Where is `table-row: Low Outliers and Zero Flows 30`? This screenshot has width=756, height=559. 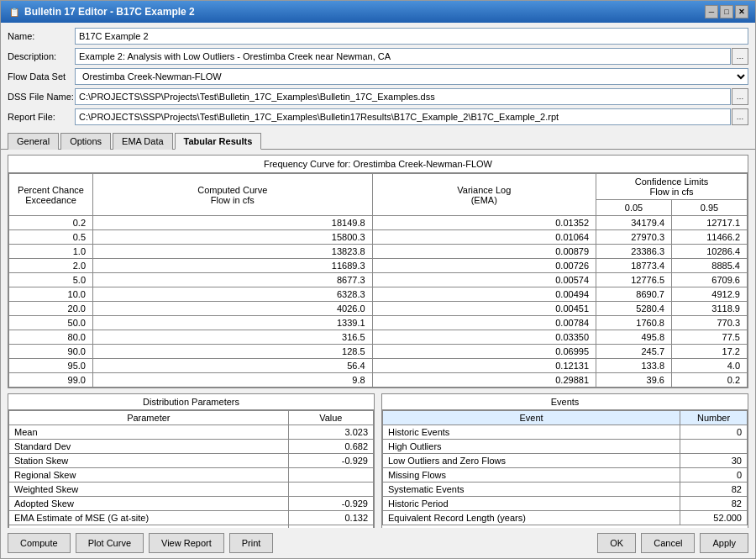 table-row: Low Outliers and Zero Flows 30 is located at coordinates (565, 461).